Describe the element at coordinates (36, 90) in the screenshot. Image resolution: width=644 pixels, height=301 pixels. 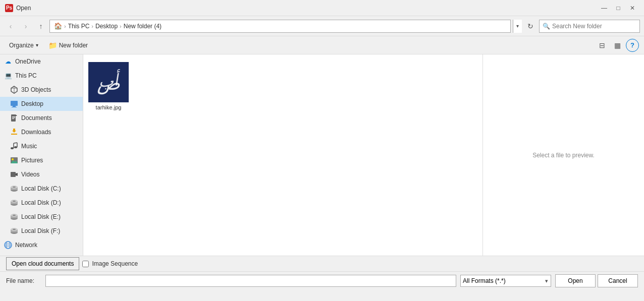
I see `sidebar-label-3dobjects: 3D Objects` at that location.